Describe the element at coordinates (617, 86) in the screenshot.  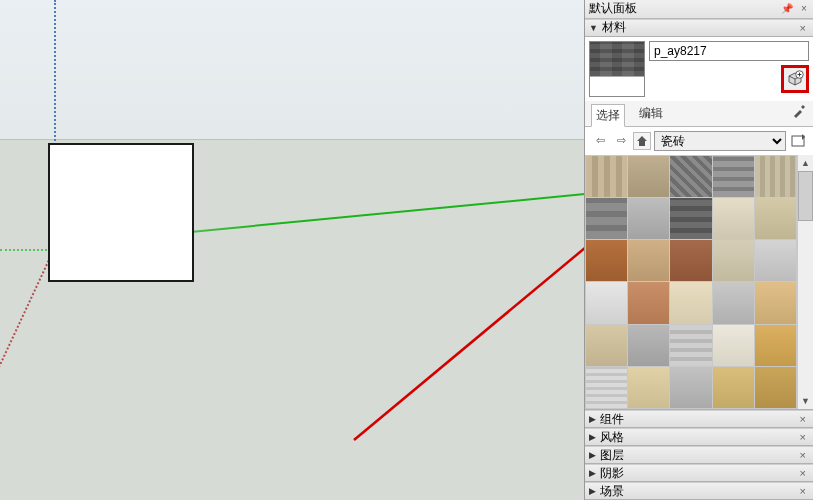
I see `material-preview-default` at that location.